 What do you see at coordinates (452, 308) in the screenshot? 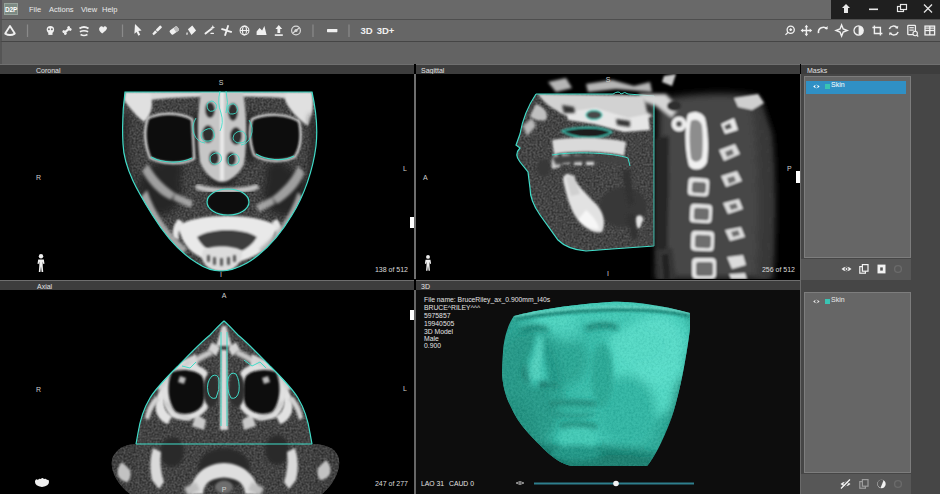
I see `svg-text: BRUCE^RILEY^^^` at bounding box center [452, 308].